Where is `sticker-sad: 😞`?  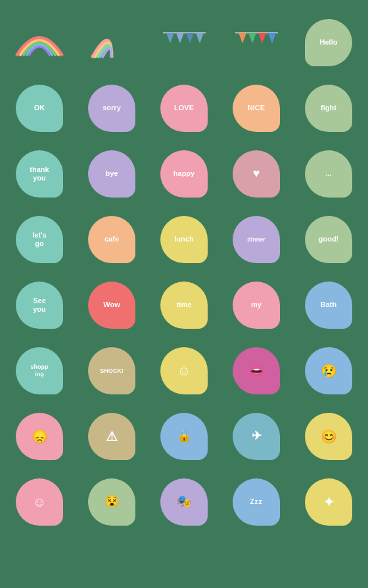 sticker-sad: 😞 is located at coordinates (39, 436).